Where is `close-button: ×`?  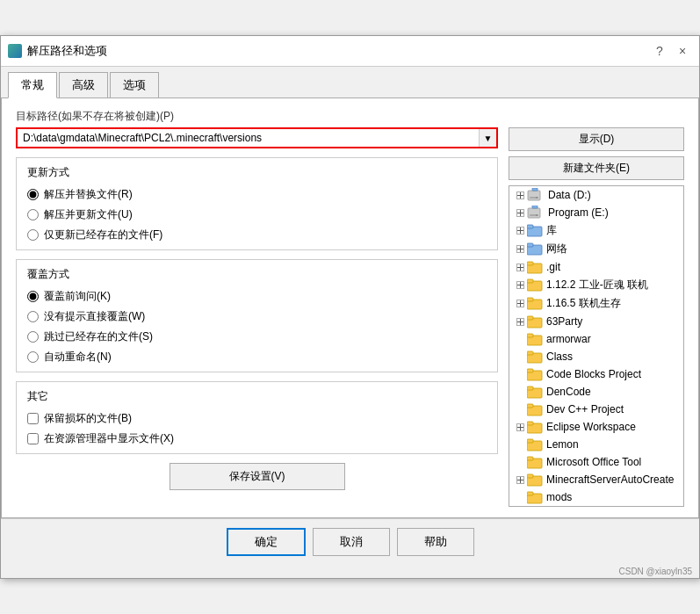 close-button: × is located at coordinates (682, 51).